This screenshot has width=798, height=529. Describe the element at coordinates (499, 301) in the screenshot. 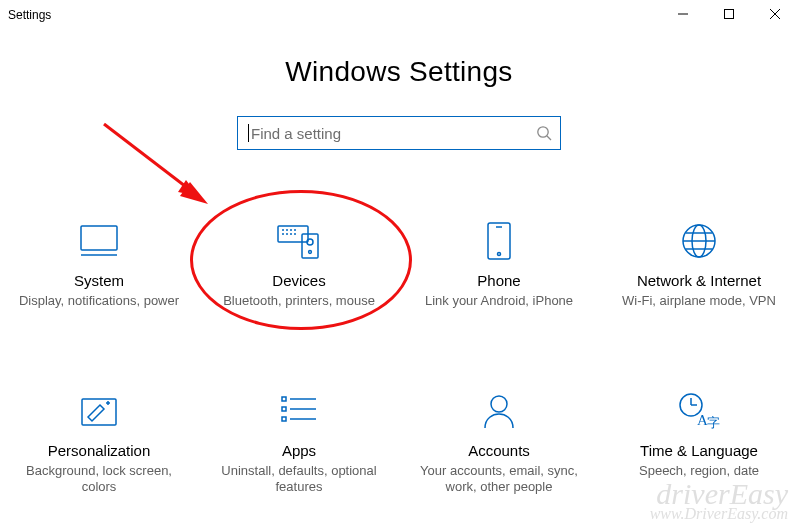

I see `tile-subtitle: Link your Android, iPhone` at that location.